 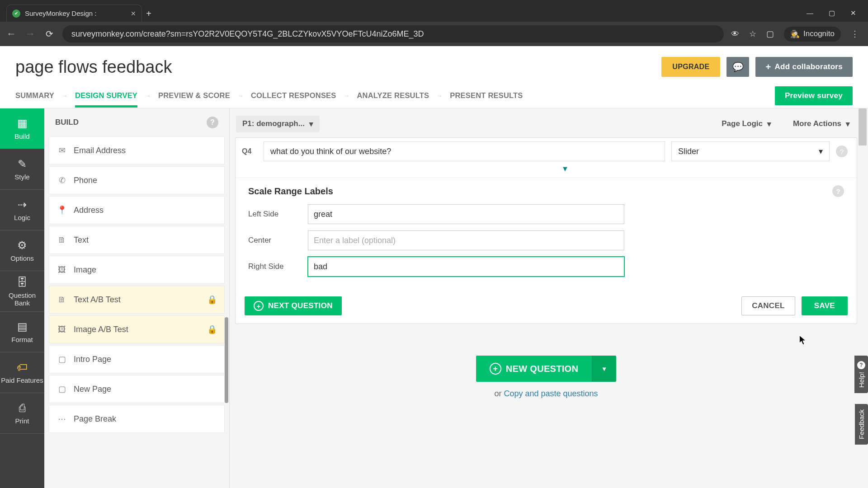 What do you see at coordinates (861, 365) in the screenshot?
I see `question-icon: ?` at bounding box center [861, 365].